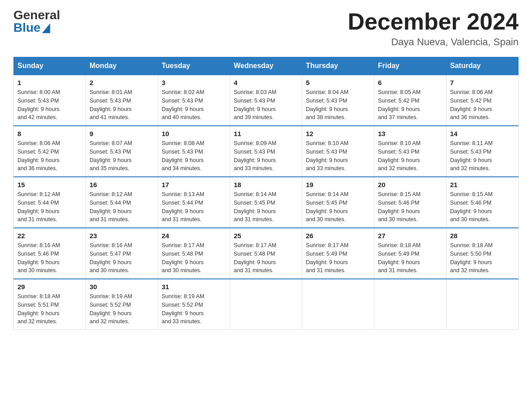 Image resolution: width=532 pixels, height=411 pixels. I want to click on calendar-week-row: 8 Sunrise: 8:06 AM Sunset: 5:42 PM Dayli…, so click(266, 151).